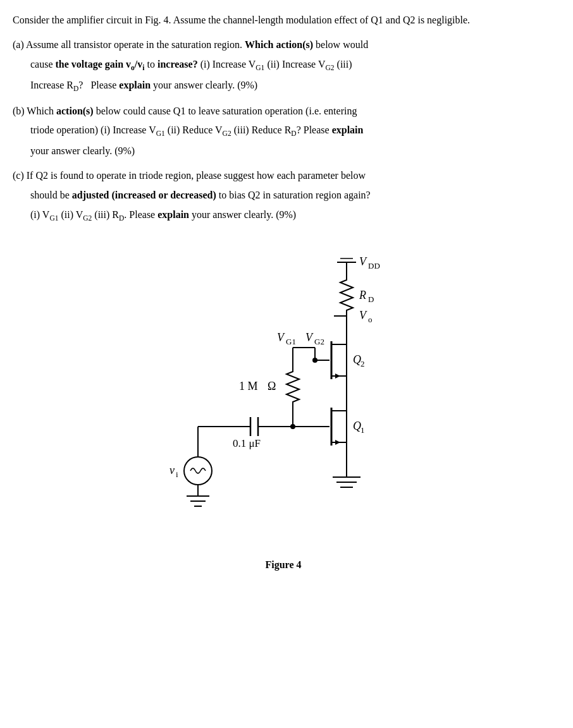  What do you see at coordinates (144, 195) in the screenshot?
I see `part-c-bold1: adjusted (increased or decreased)` at bounding box center [144, 195].